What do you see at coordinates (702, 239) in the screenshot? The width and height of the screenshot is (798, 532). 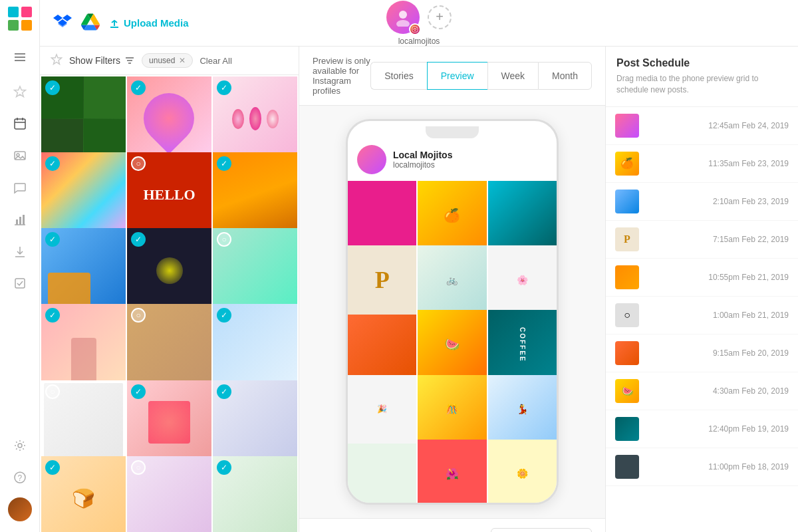 I see `schedule-item: P 7:15am Feb 22, 2019` at bounding box center [702, 239].